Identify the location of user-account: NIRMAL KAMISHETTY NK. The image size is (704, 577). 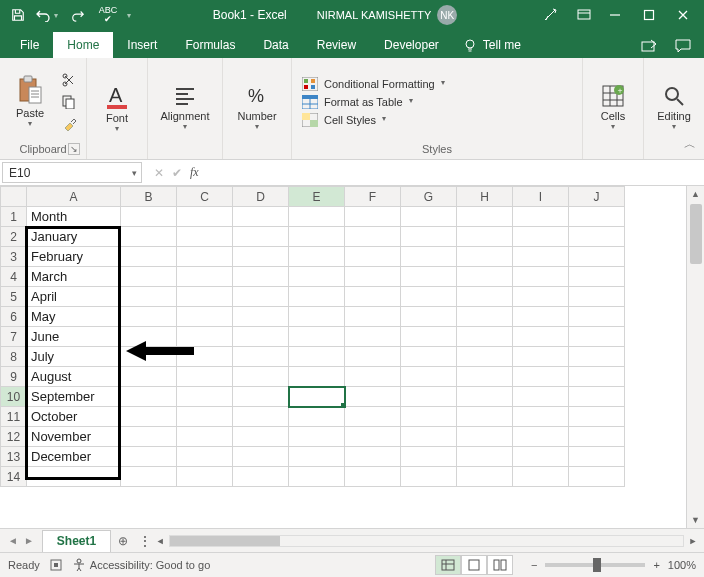
(388, 15).